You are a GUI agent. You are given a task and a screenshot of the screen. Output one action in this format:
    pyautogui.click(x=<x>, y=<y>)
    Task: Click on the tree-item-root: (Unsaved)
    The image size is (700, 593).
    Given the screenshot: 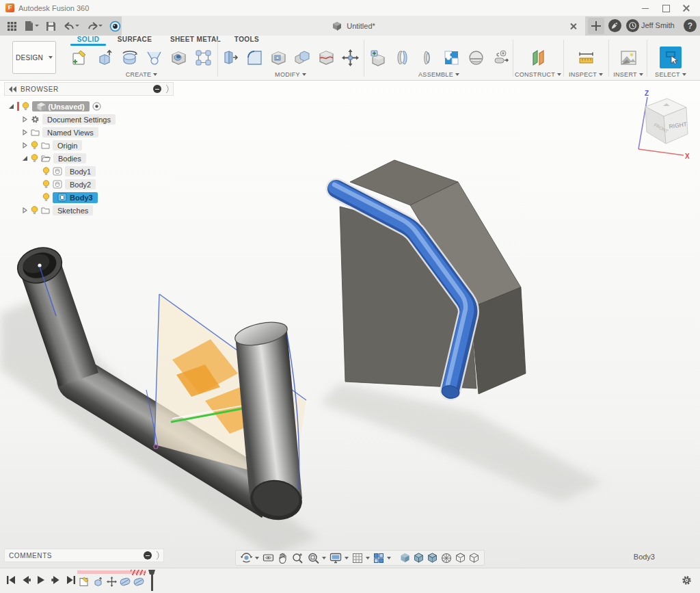 What is the action you would take?
    pyautogui.click(x=88, y=107)
    